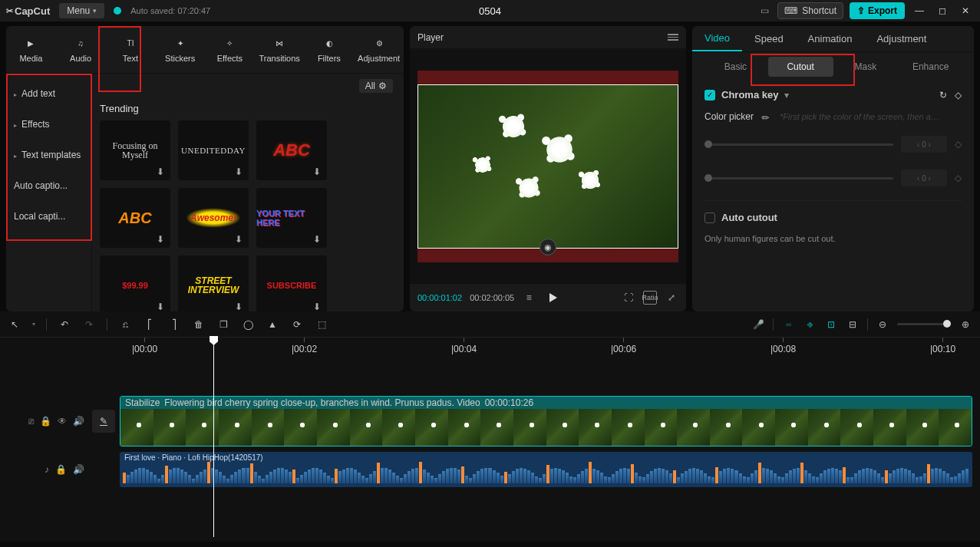 This screenshot has width=980, height=547. What do you see at coordinates (553, 298) in the screenshot?
I see `play-button` at bounding box center [553, 298].